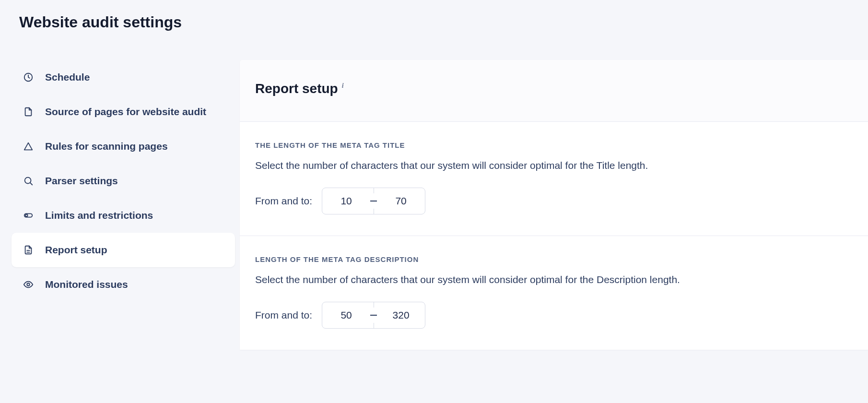  I want to click on info-icon: i, so click(343, 86).